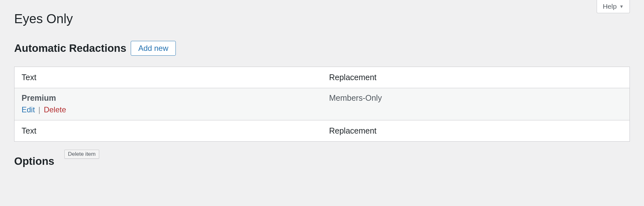 The image size is (644, 206). I want to click on page-title: Eyes Only, so click(322, 13).